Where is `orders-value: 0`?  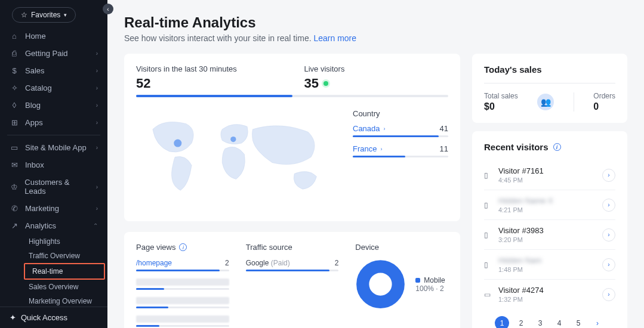 orders-value: 0 is located at coordinates (604, 107).